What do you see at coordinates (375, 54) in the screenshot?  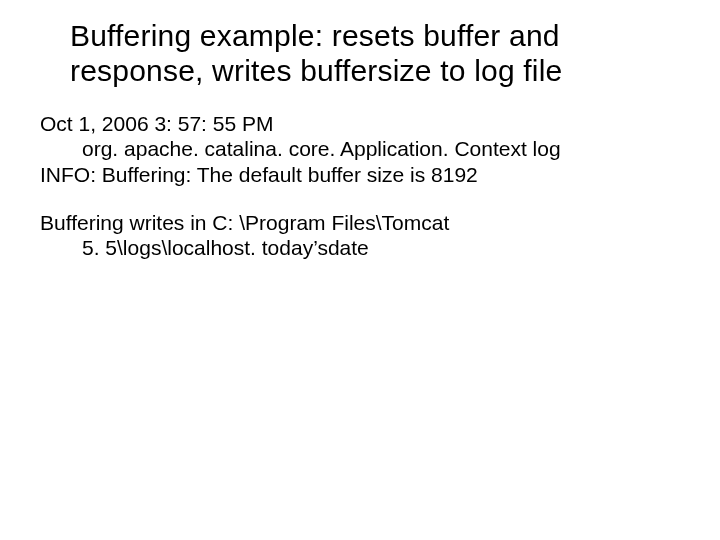 I see `slide-title: Buffering example: resets buffer and res…` at bounding box center [375, 54].